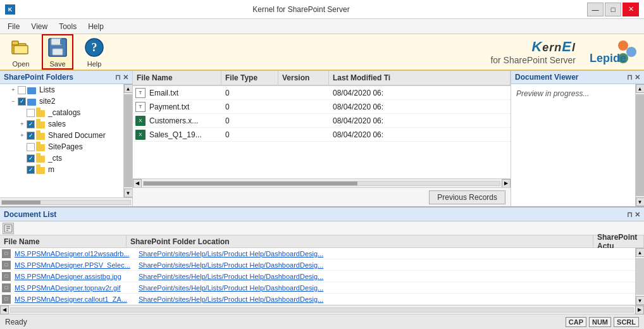 Image resolution: width=644 pixels, height=329 pixels. Describe the element at coordinates (30, 135) in the screenshot. I see `check-shared-doc: ✓` at that location.